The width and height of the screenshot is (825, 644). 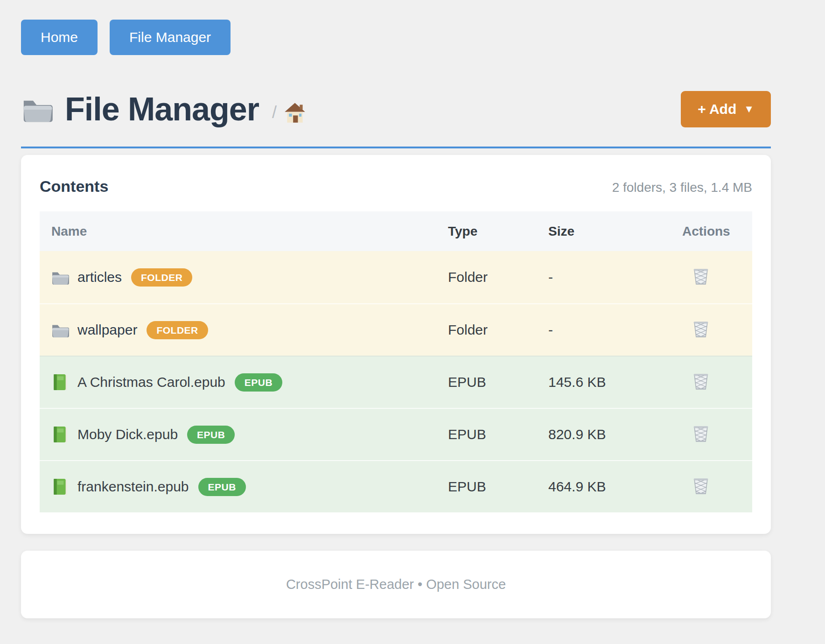 I want to click on contents-heading: Contents, so click(x=326, y=187).